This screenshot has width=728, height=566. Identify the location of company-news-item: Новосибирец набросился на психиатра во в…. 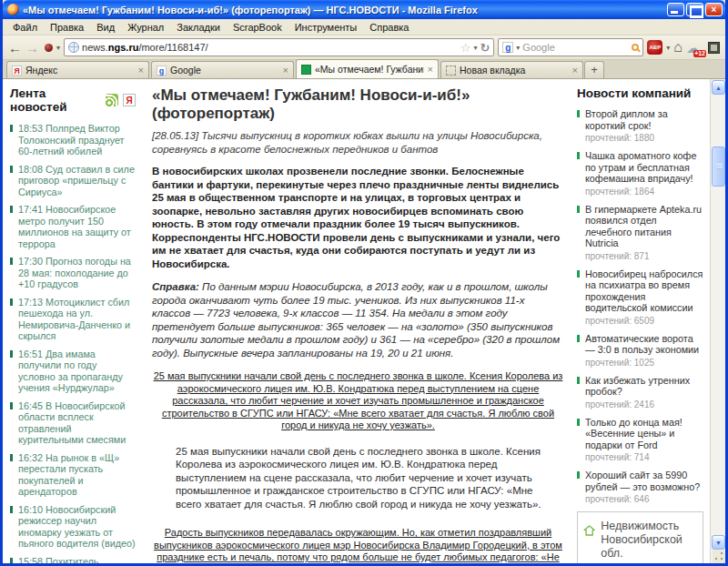
(641, 297).